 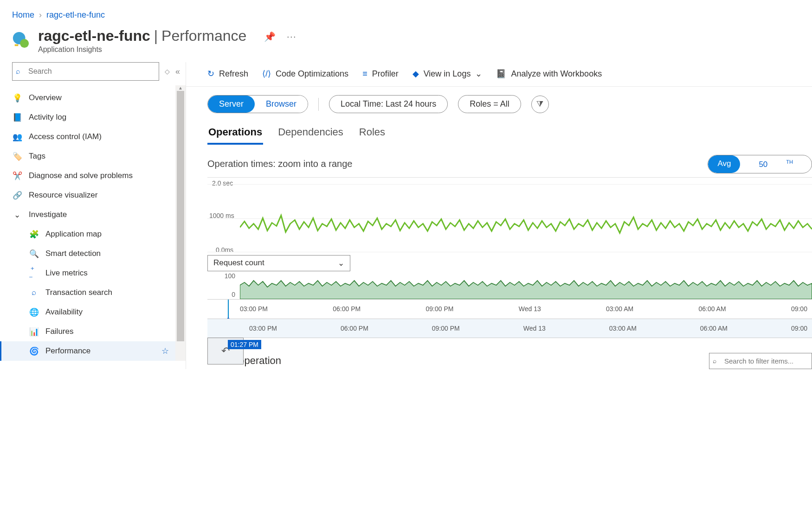 I want to click on page-title: ragc-etl-ne-func | Performance, so click(x=142, y=36).